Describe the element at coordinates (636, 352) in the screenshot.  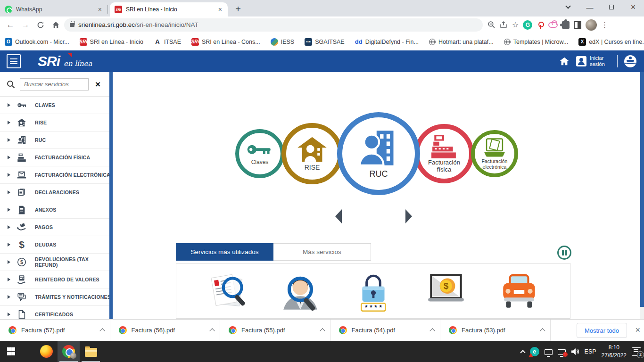
I see `notifications-icon: 2` at that location.